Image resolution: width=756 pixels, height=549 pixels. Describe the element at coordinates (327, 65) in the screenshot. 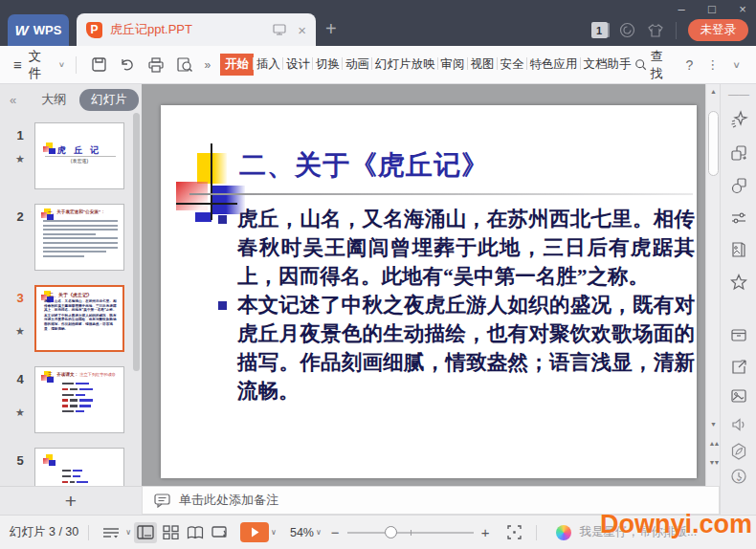

I see `tab-transition: 切换` at that location.